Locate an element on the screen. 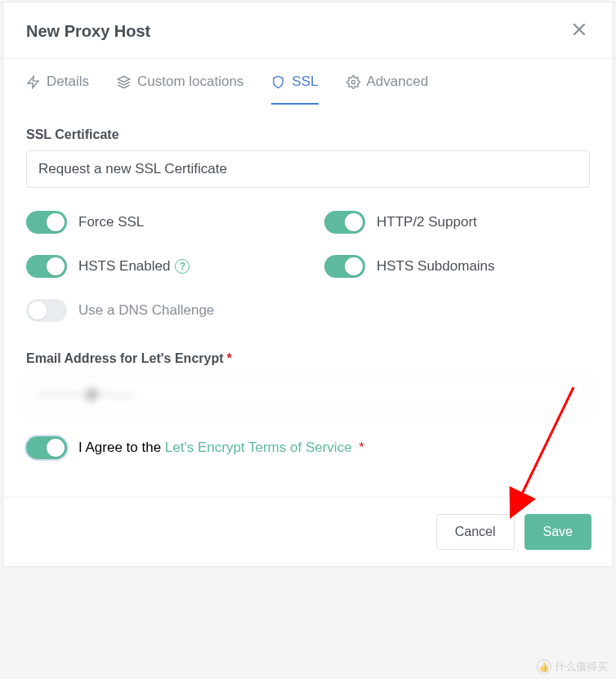 This screenshot has width=616, height=679. hsts-text: HSTS Enabled is located at coordinates (124, 266).